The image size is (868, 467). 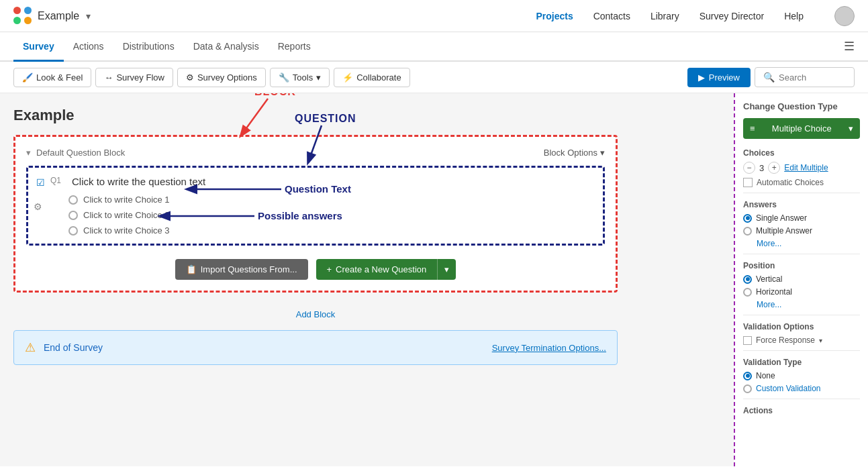 What do you see at coordinates (802, 340) in the screenshot?
I see `force-response-row: Force Response ▾` at bounding box center [802, 340].